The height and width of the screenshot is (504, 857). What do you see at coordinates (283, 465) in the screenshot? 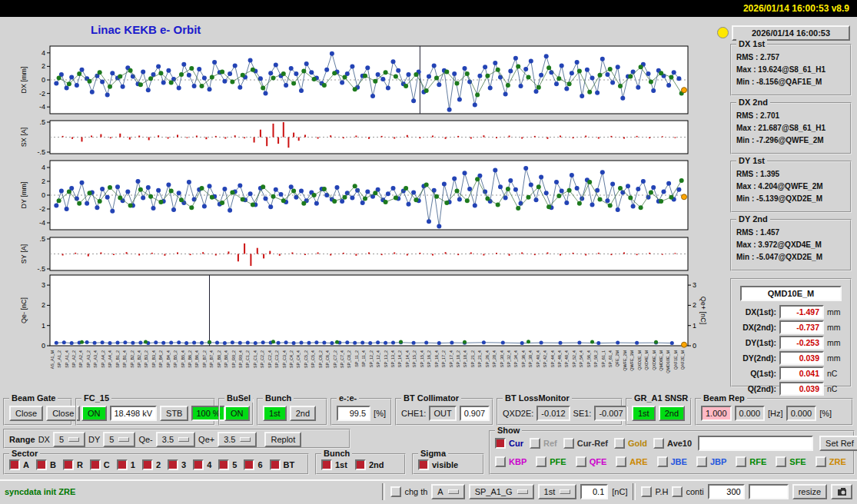
I see `checkbox-bt: BT` at bounding box center [283, 465].